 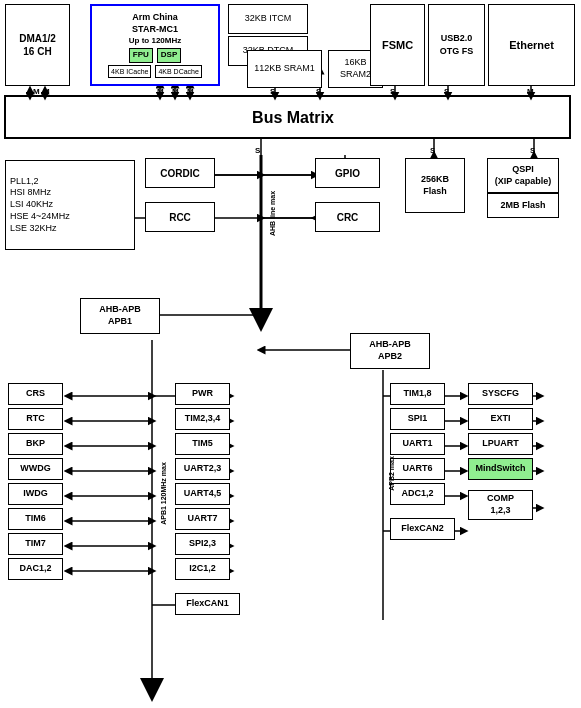 I want to click on dac12-label: DAC1,2, so click(x=35, y=569).